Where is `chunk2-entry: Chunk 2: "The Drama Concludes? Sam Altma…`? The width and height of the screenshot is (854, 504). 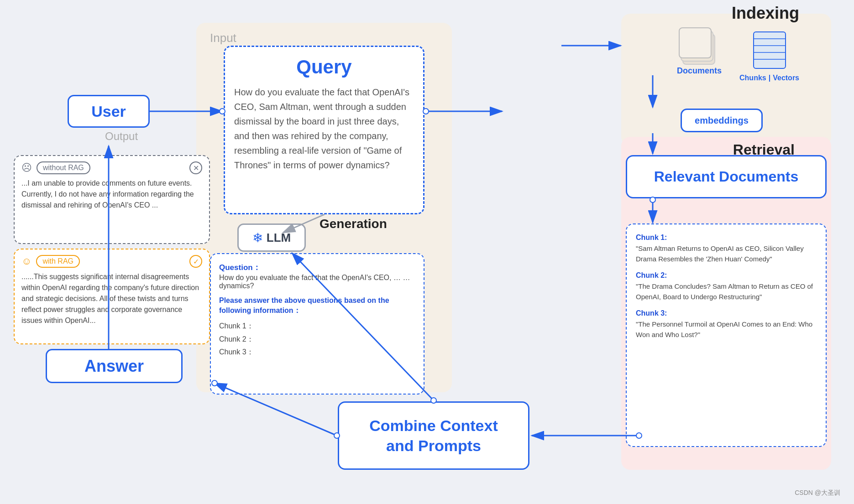
chunk2-entry: Chunk 2: "The Drama Concludes? Sam Altma… is located at coordinates (726, 286).